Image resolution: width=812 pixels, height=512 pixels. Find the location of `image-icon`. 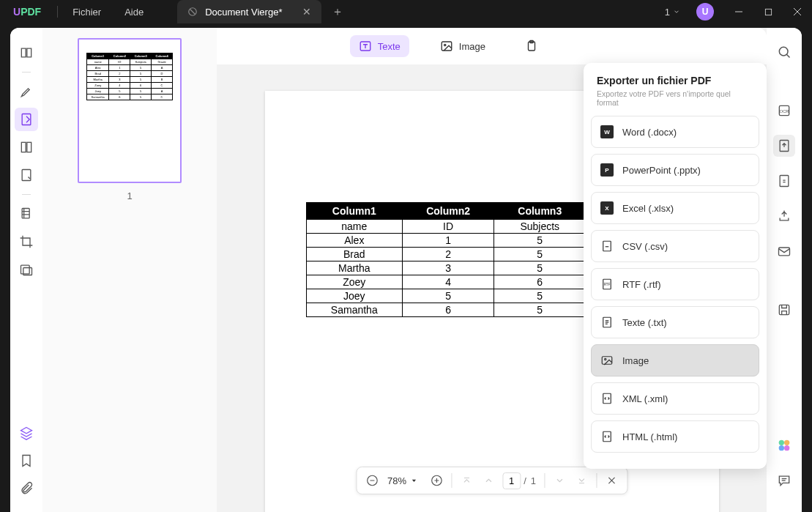

image-icon is located at coordinates (447, 46).